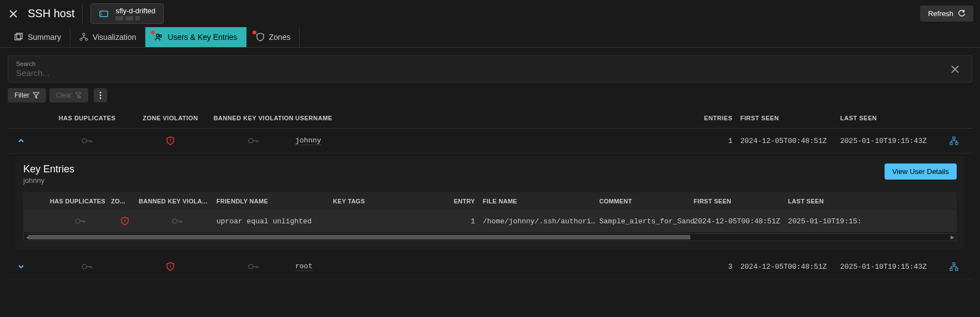  I want to click on expand-toggle, so click(29, 267).